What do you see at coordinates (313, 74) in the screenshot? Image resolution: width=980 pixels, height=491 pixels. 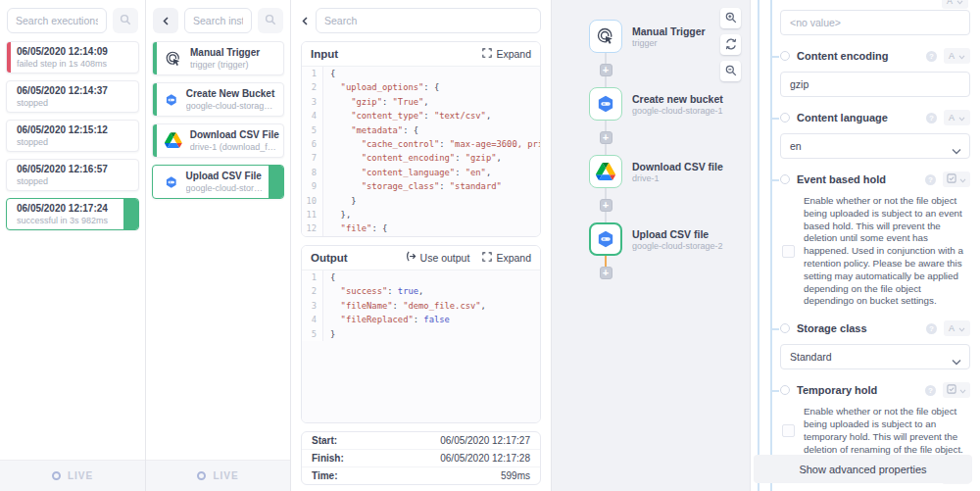 I see `line-number: 1` at bounding box center [313, 74].